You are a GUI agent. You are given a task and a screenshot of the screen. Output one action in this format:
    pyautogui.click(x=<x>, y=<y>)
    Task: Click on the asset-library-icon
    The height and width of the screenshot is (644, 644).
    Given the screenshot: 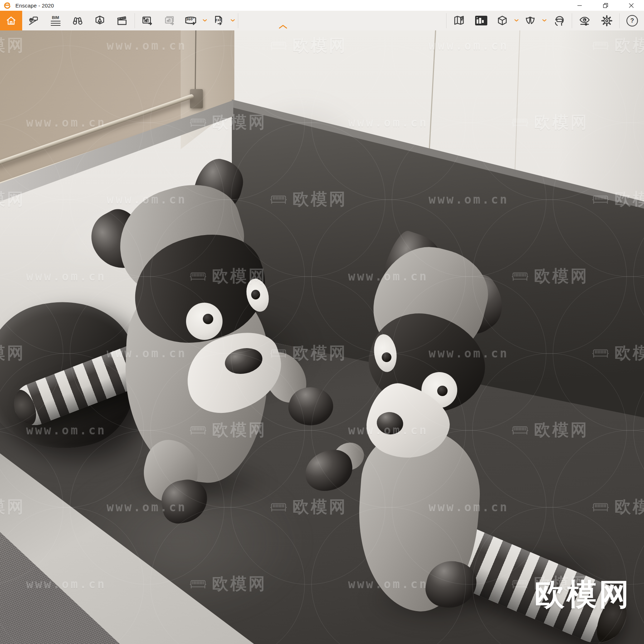 What is the action you would take?
    pyautogui.click(x=481, y=21)
    